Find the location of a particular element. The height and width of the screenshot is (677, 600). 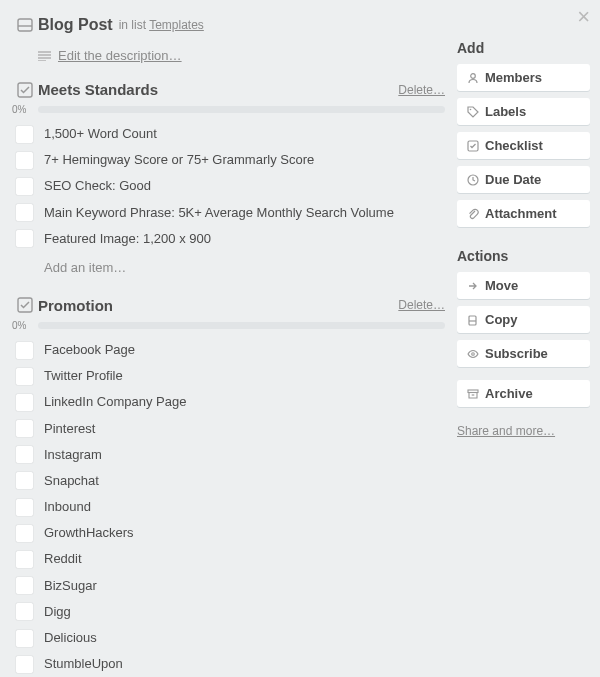

sidebar-add-heading: Add is located at coordinates (524, 48).